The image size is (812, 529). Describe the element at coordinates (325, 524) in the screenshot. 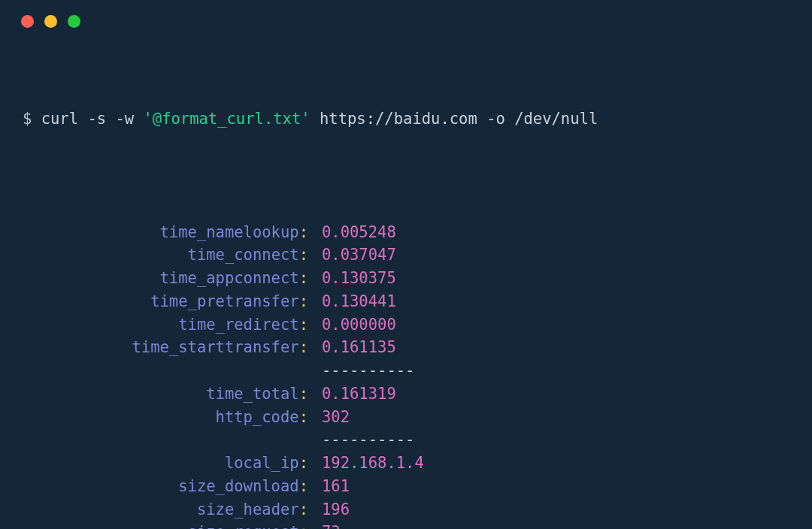

I see `metric-value: 73` at that location.